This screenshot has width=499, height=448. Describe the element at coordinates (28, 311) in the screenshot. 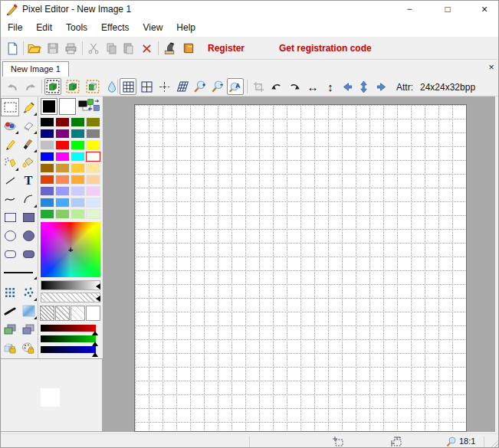

I see `gradient-tool` at that location.